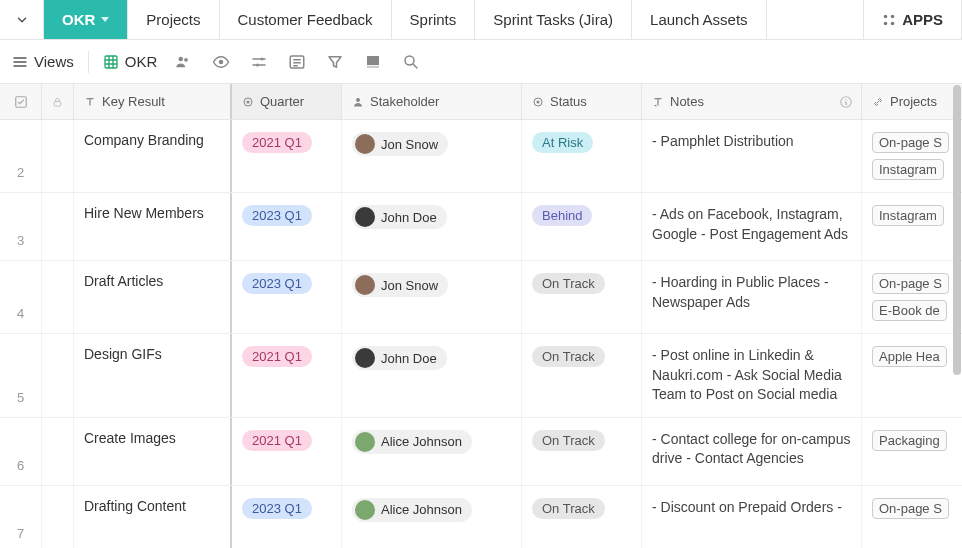  Describe the element at coordinates (153, 452) in the screenshot. I see `key-result-cell: Create Images` at that location.